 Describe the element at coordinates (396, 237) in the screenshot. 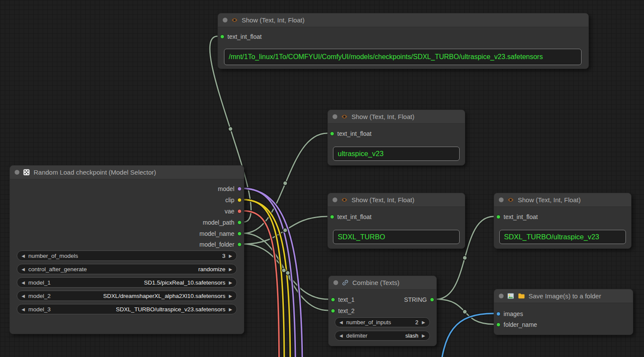

I see `show-value-box: SDXL_TURBO` at that location.